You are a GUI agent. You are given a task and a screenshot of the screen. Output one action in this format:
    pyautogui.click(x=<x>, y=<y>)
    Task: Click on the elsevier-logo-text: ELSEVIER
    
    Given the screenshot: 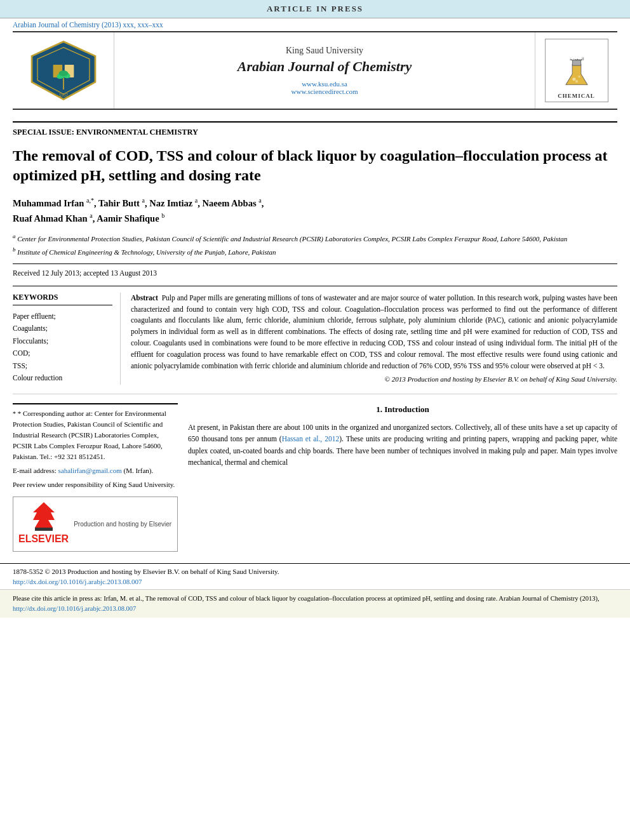 What is the action you would take?
    pyautogui.click(x=43, y=540)
    